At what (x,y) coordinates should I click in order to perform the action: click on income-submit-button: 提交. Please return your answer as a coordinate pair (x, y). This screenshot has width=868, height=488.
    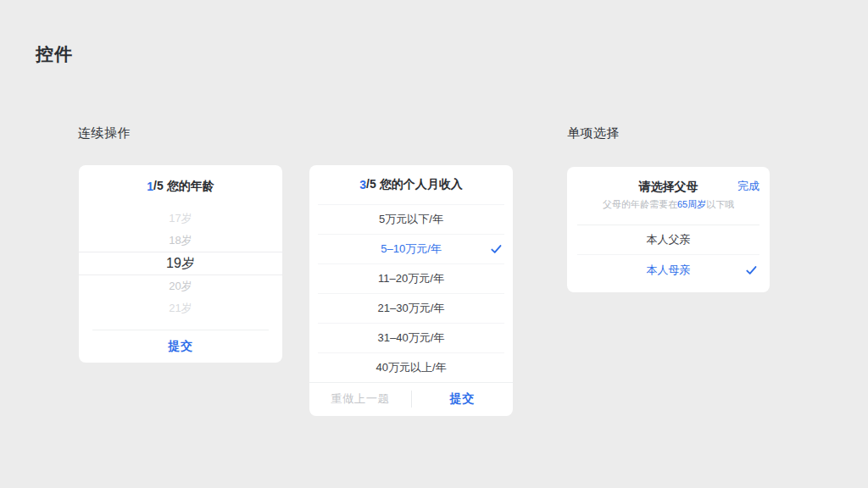
    Looking at the image, I should click on (463, 399).